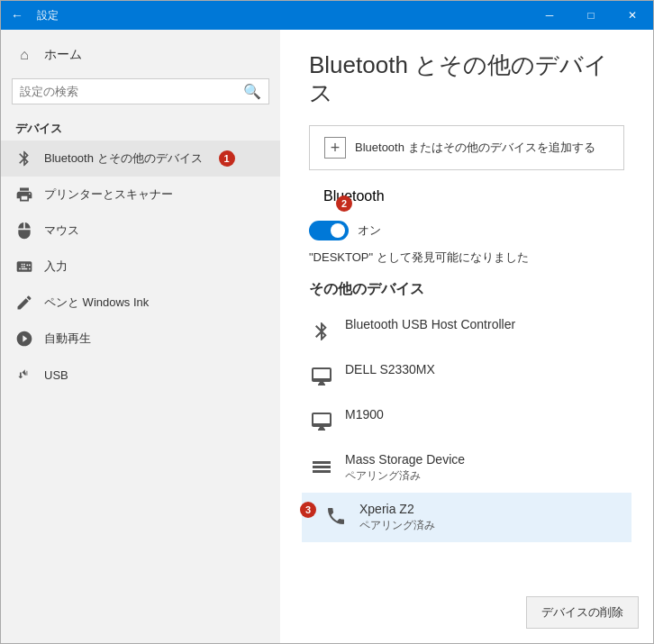 The image size is (654, 644). Describe the element at coordinates (405, 468) in the screenshot. I see `device-info-mass-storage: Mass Storage Device ペアリング済み` at that location.